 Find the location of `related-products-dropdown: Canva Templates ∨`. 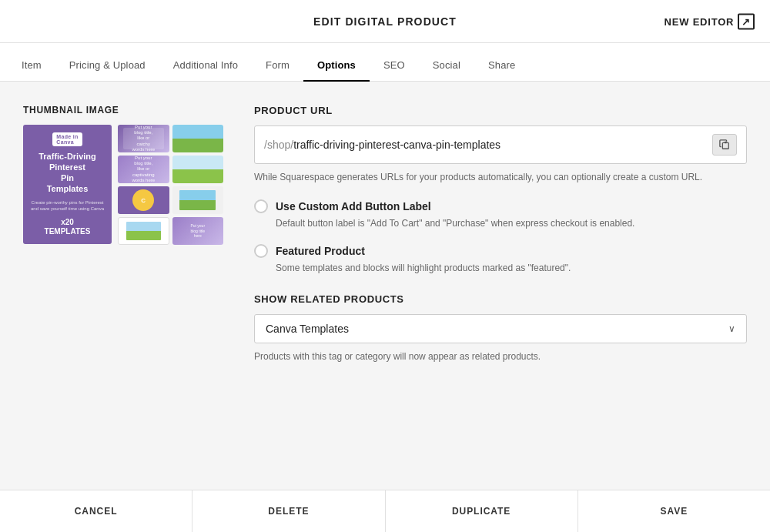

related-products-dropdown: Canva Templates ∨ is located at coordinates (500, 329).